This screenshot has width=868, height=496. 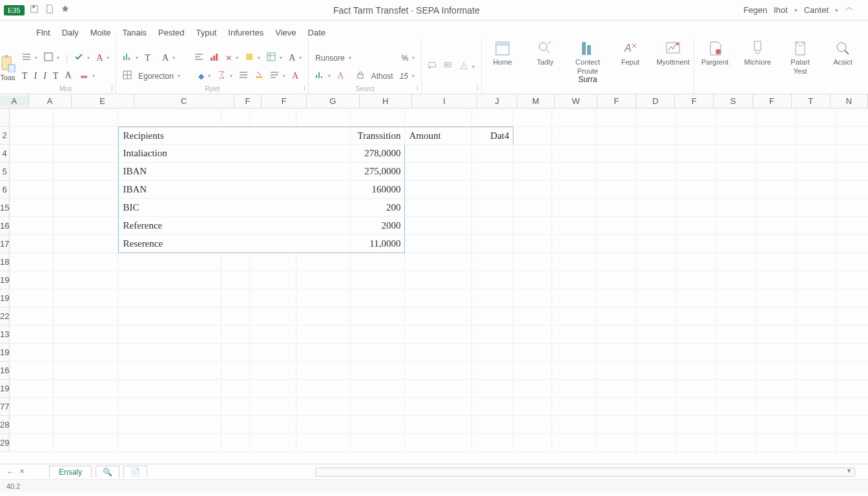 What do you see at coordinates (234, 244) in the screenshot?
I see `cell: Reserence` at bounding box center [234, 244].